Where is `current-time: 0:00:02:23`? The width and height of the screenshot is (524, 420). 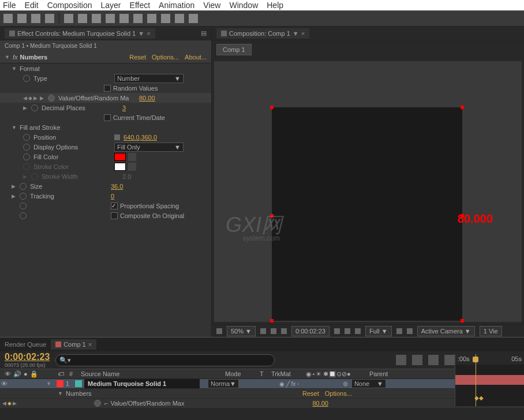 current-time: 0:00:02:23 is located at coordinates (27, 357).